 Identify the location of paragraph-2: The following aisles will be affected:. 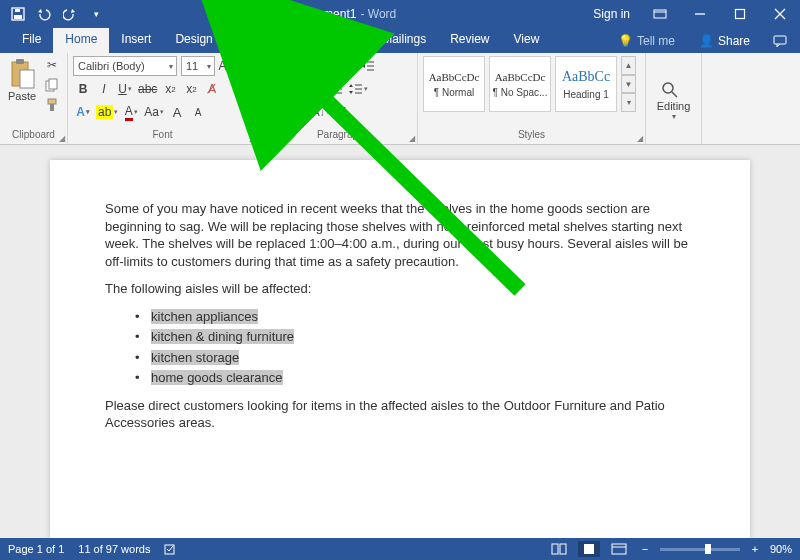
(400, 289).